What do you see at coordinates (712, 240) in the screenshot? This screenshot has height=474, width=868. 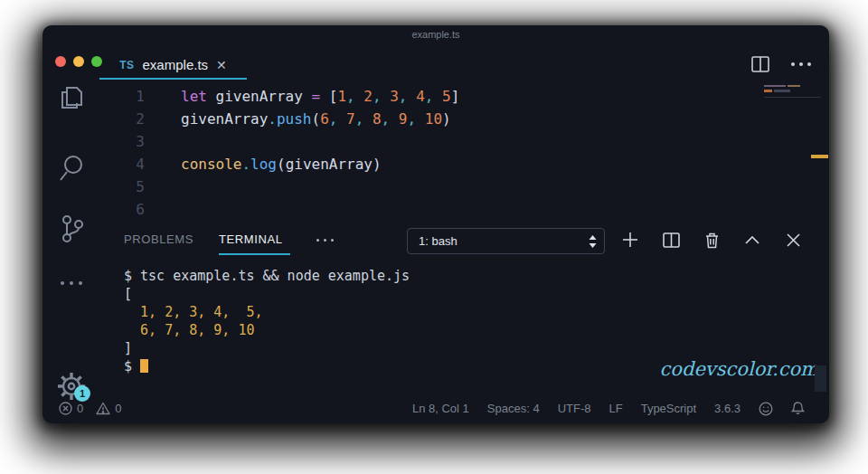 I see `panel-action-icons` at bounding box center [712, 240].